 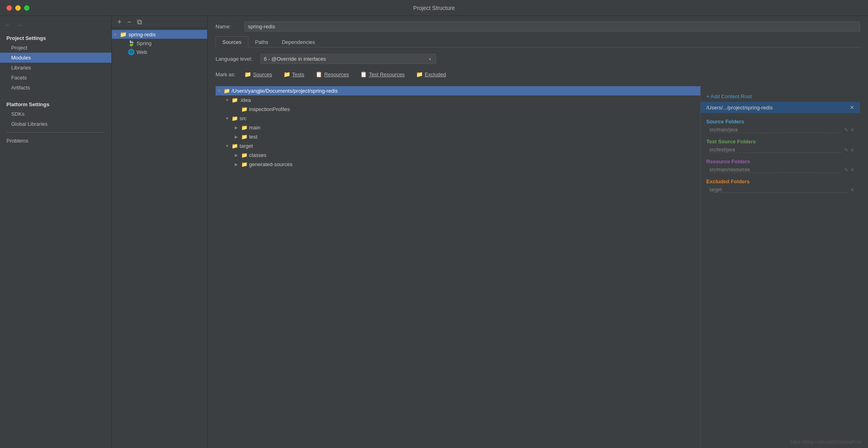 What do you see at coordinates (236, 118) in the screenshot?
I see `ct-folder-icon-src: 📁` at bounding box center [236, 118].